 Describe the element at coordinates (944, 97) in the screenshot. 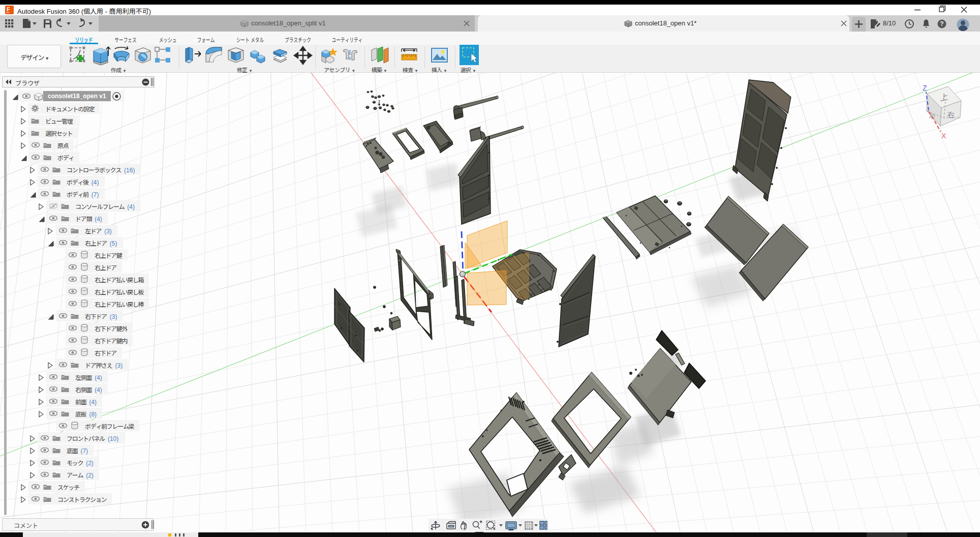

I see `svg-text: 上` at that location.